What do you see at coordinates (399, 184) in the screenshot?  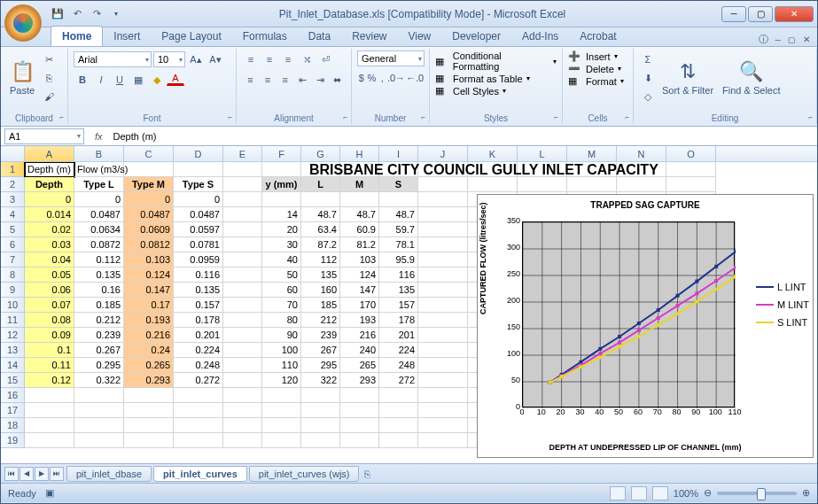 I see `cell-I2: S` at bounding box center [399, 184].